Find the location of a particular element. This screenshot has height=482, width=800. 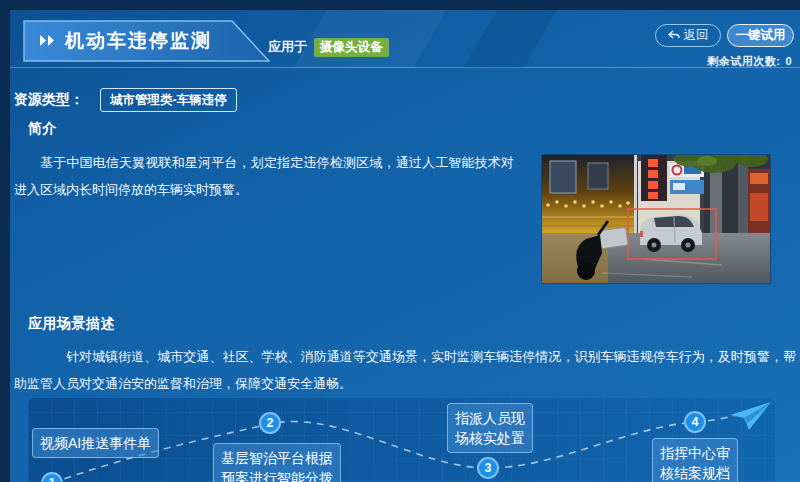

trial-button-label: 一键试用 is located at coordinates (761, 36).